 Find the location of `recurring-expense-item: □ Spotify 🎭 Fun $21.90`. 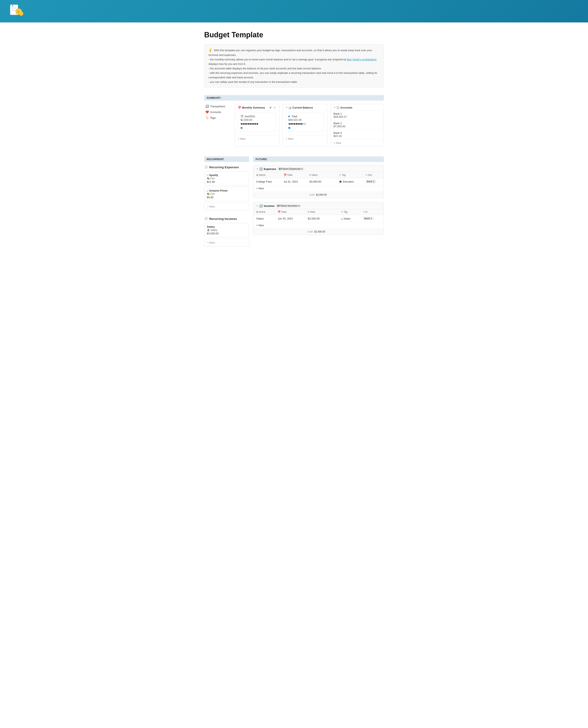

recurring-expense-item: □ Spotify 🎭 Fun $21.90 is located at coordinates (227, 178).